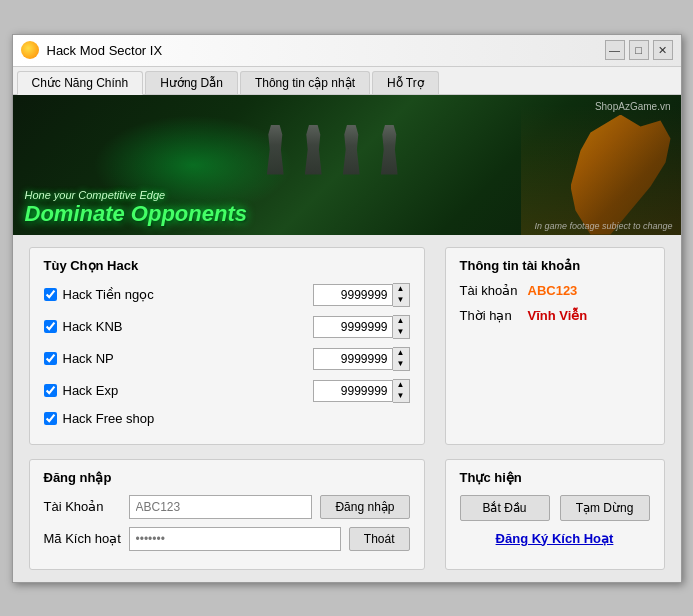 This screenshot has width=693, height=616. Describe the element at coordinates (362, 359) in the screenshot. I see `hack-np-spinbox: ▲ ▼` at that location.